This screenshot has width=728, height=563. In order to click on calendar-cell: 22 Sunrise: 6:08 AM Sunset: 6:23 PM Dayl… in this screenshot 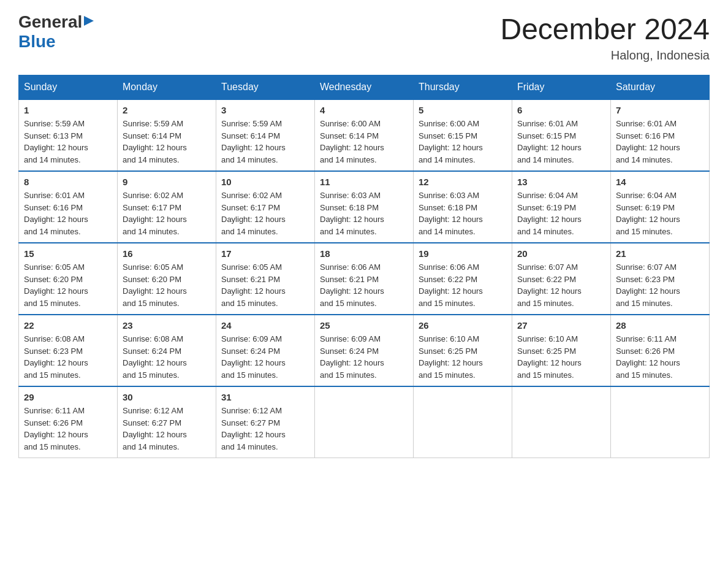, I will do `click(69, 351)`.